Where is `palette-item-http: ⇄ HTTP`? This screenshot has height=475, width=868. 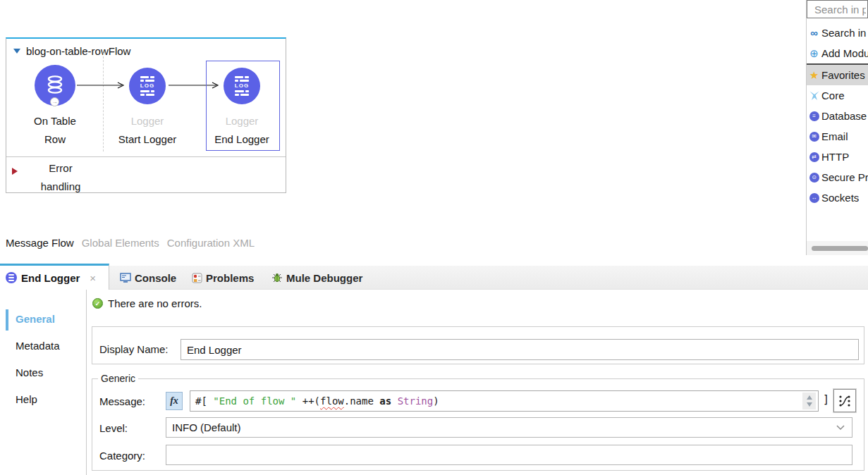 palette-item-http: ⇄ HTTP is located at coordinates (838, 156).